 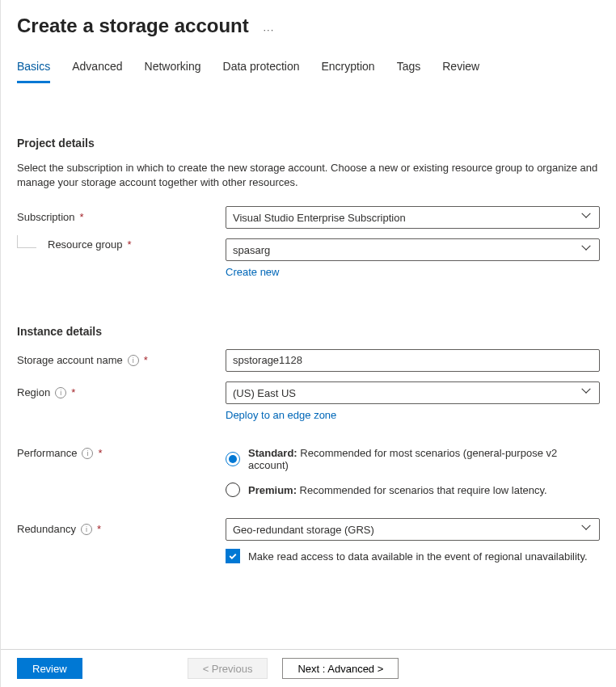 I want to click on edge-zone-link: Deploy to an edge zone, so click(x=281, y=415).